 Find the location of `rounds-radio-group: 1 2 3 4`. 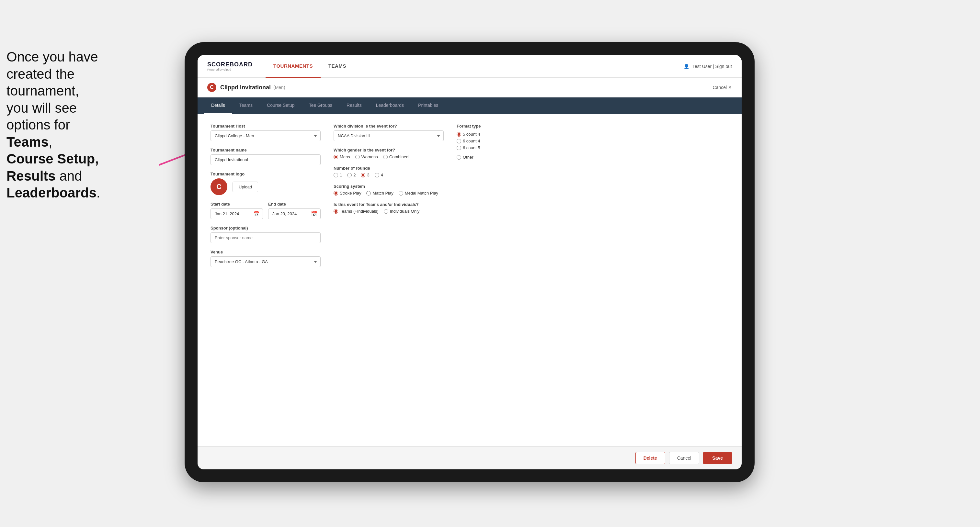

rounds-radio-group: 1 2 3 4 is located at coordinates (389, 175).